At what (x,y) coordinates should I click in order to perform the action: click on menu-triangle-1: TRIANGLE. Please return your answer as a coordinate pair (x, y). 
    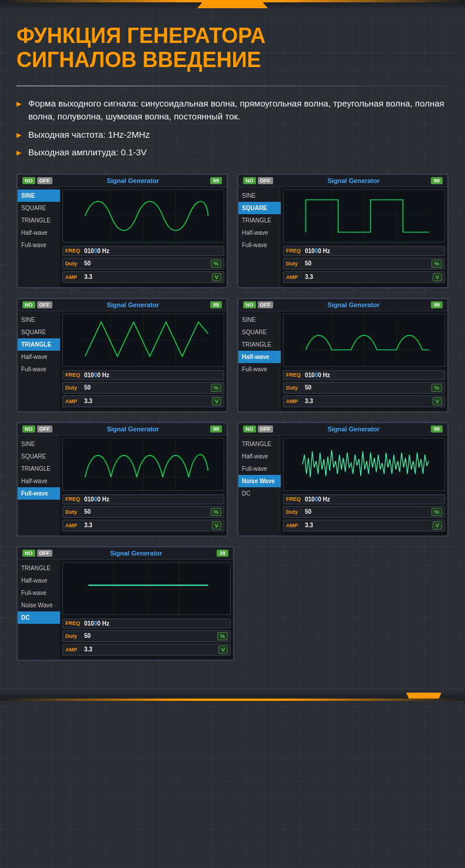
    Looking at the image, I should click on (39, 220).